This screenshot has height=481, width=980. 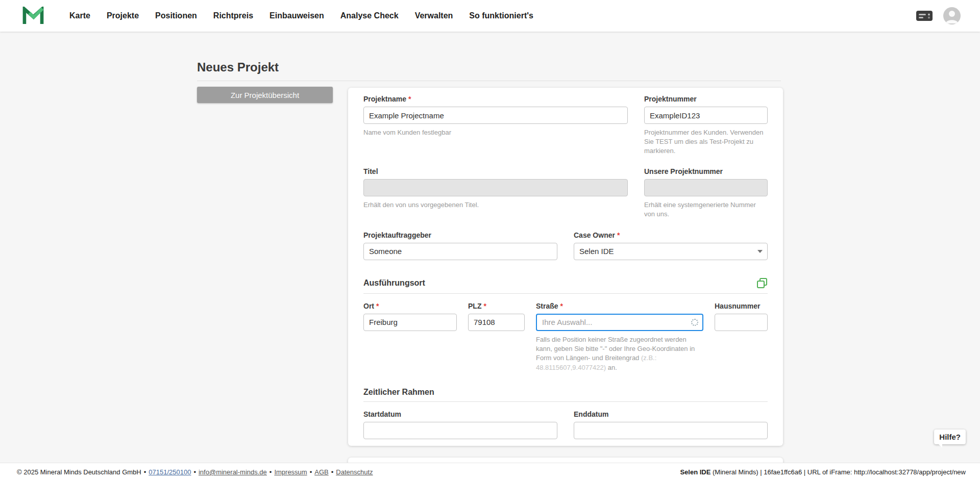 What do you see at coordinates (496, 188) in the screenshot?
I see `titel-input` at bounding box center [496, 188].